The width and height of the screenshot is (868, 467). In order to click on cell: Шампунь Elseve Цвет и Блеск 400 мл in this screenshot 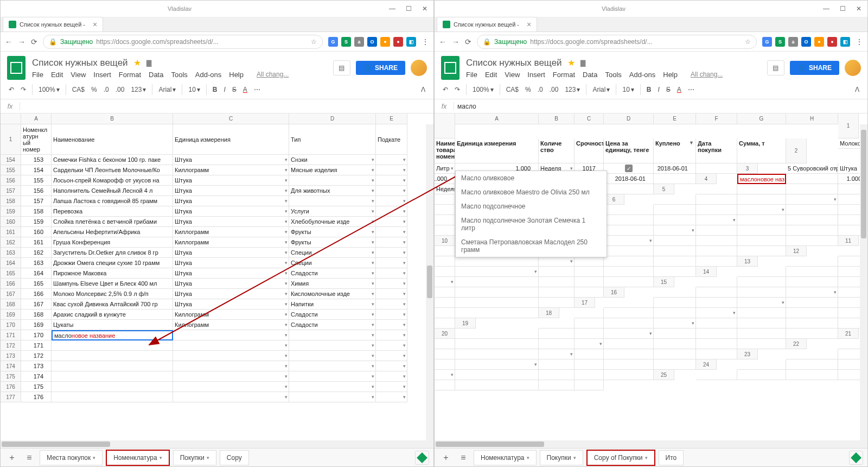, I will do `click(112, 283)`.